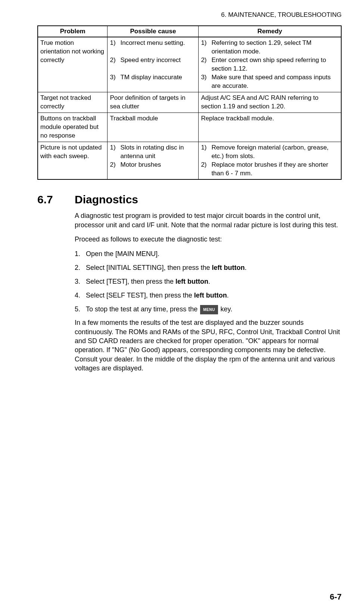 The image size is (364, 613). I want to click on step-content: Open the [MAIN MENU]., so click(214, 254).